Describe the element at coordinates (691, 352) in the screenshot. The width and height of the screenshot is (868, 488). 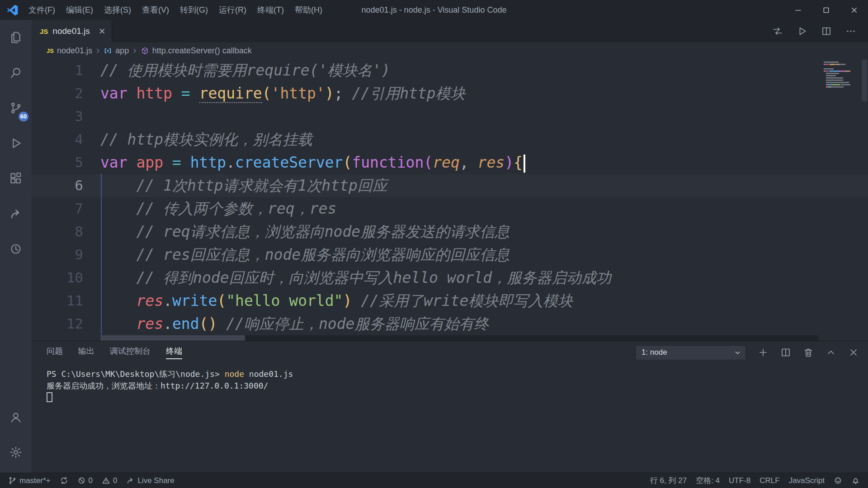
I see `terminal-selector-dropdown: 1: node` at that location.